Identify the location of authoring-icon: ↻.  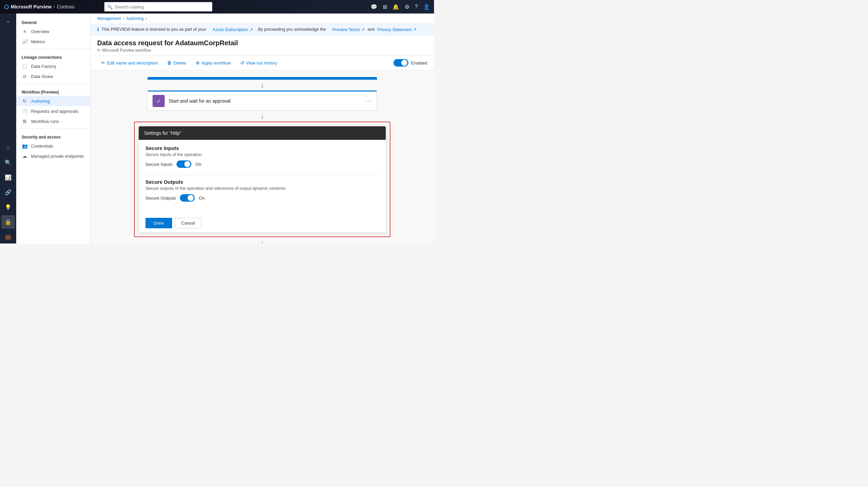
(25, 101).